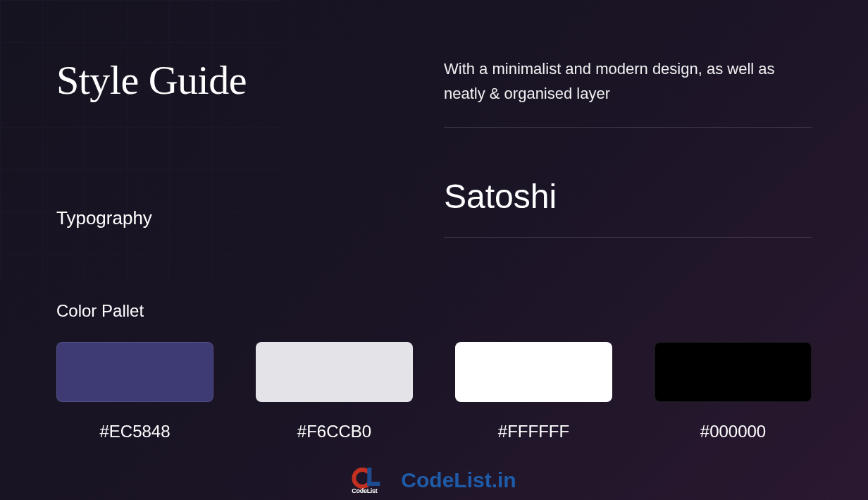  Describe the element at coordinates (628, 237) in the screenshot. I see `divider-bottom` at that location.